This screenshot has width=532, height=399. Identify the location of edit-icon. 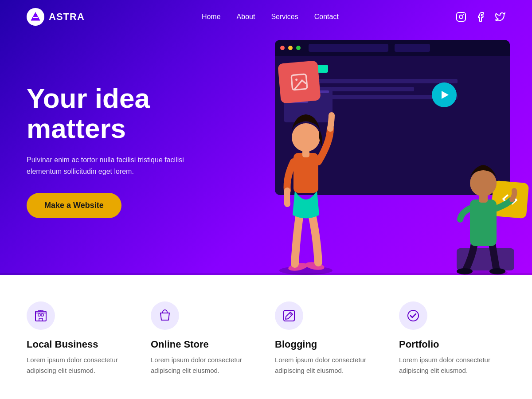
(289, 316).